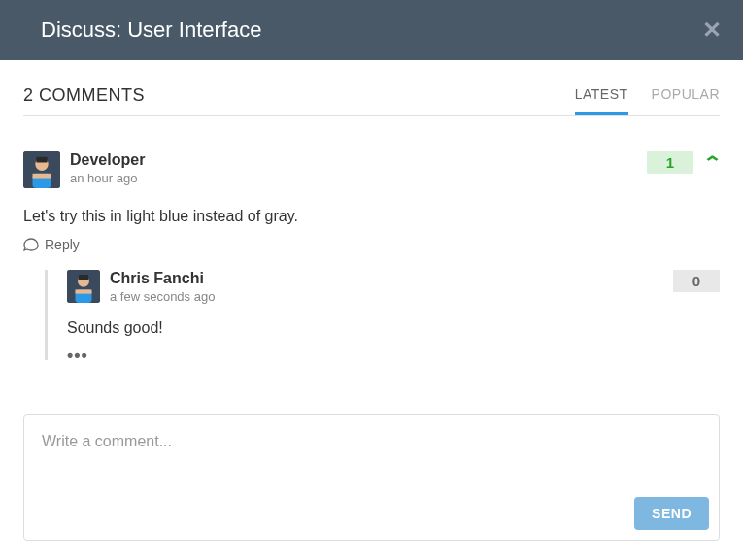 This screenshot has width=743, height=560. What do you see at coordinates (354, 179) in the screenshot?
I see `comment-timestamp: an hour ago` at bounding box center [354, 179].